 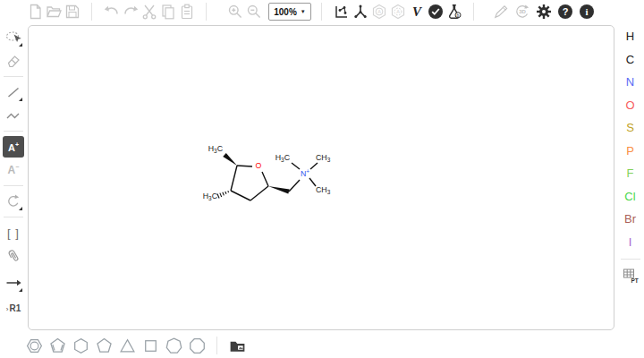 What do you see at coordinates (631, 151) in the screenshot?
I see `element-button-P: P` at bounding box center [631, 151].